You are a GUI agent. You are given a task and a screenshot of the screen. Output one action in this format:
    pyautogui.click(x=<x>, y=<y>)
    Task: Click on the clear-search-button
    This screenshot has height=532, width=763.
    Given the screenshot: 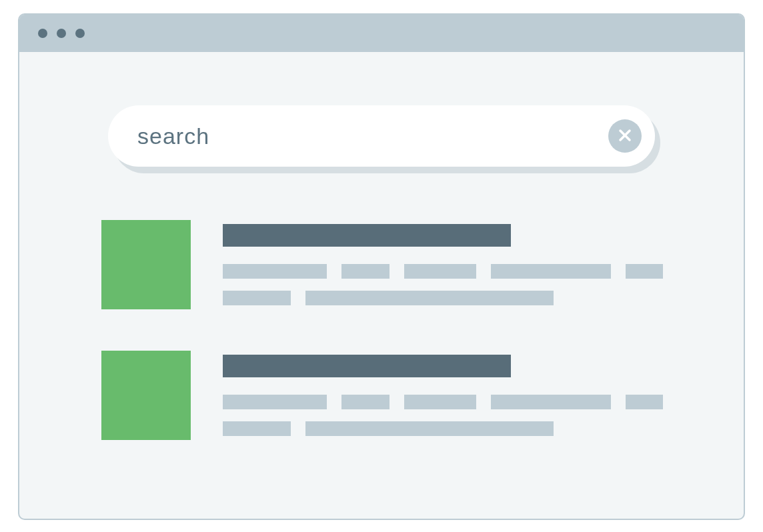 What is the action you would take?
    pyautogui.click(x=625, y=136)
    